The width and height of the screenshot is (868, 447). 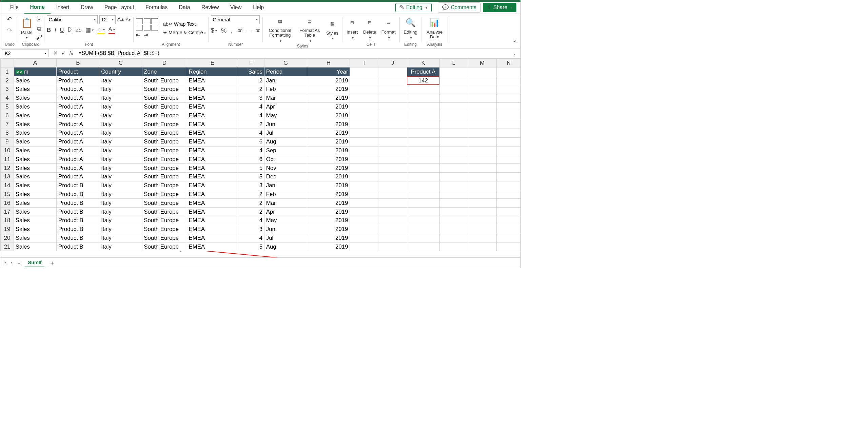 What do you see at coordinates (251, 142) in the screenshot?
I see `cell-F9: 6` at bounding box center [251, 142].